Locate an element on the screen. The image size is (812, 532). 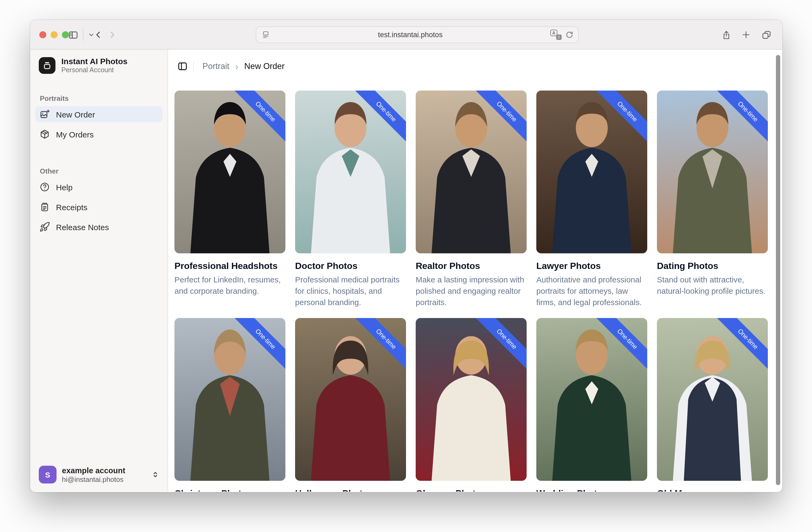
sidebar-item-receipts: Receipts is located at coordinates (99, 207).